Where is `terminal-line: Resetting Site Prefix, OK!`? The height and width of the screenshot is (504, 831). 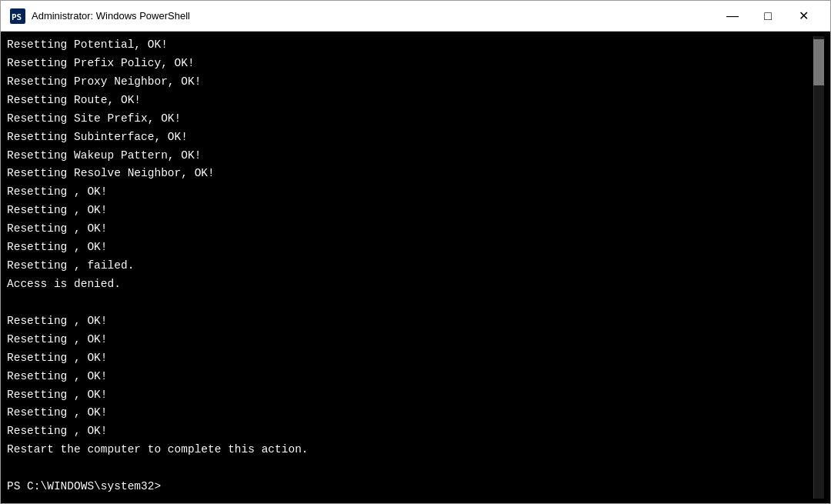 terminal-line: Resetting Site Prefix, OK! is located at coordinates (410, 119).